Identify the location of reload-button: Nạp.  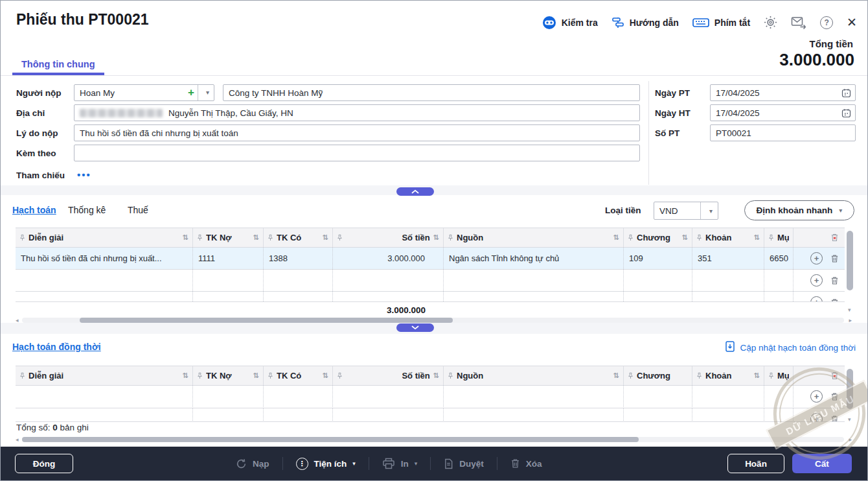
(253, 464).